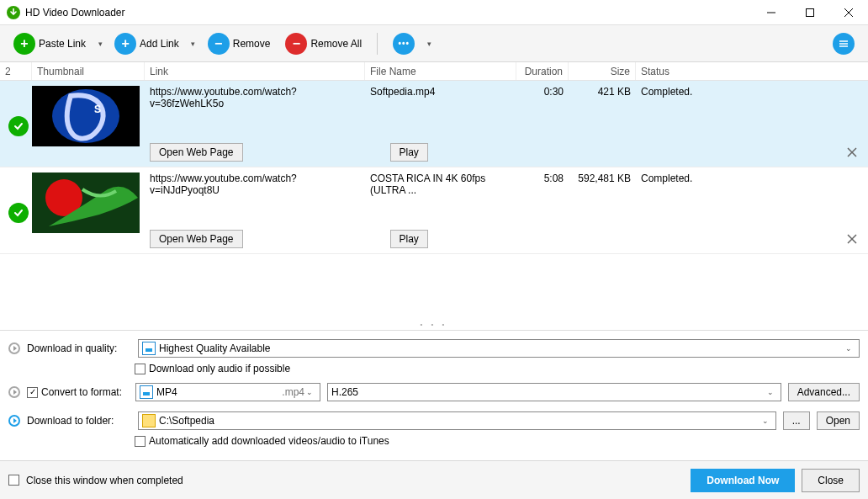 The height and width of the screenshot is (499, 868). Describe the element at coordinates (13, 13) in the screenshot. I see `app-icon` at that location.